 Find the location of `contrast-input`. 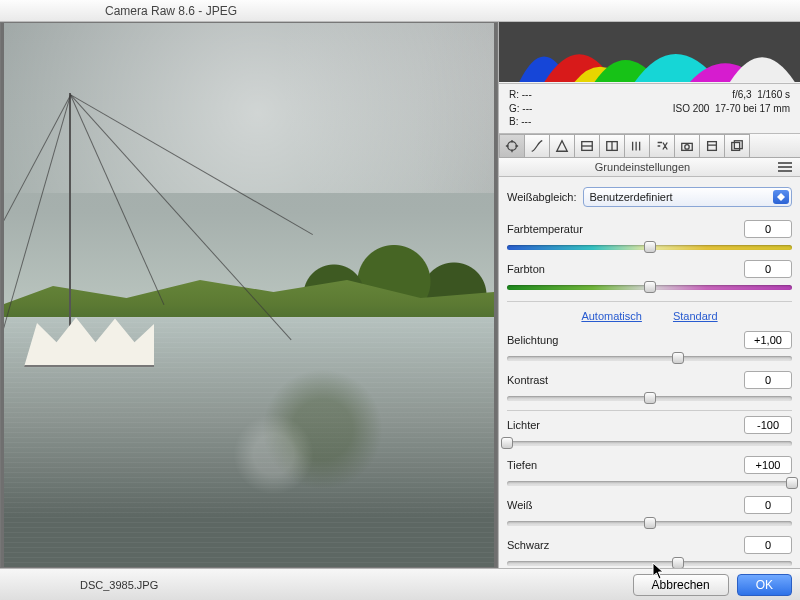

contrast-input is located at coordinates (768, 380).